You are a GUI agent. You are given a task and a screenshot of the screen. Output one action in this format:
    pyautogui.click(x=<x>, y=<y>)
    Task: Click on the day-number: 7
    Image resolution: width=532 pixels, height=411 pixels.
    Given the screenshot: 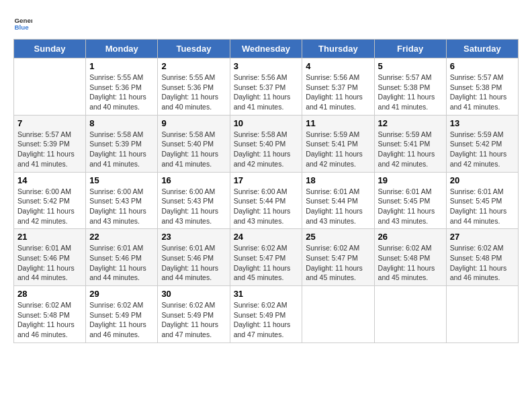 What is the action you would take?
    pyautogui.click(x=50, y=124)
    